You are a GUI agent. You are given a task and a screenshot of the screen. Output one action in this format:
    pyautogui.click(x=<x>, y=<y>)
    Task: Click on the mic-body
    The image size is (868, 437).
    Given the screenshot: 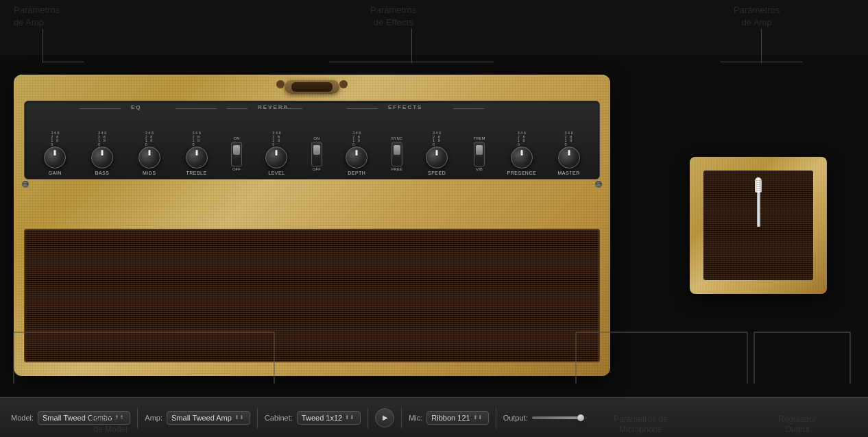 What is the action you would take?
    pyautogui.click(x=758, y=210)
    